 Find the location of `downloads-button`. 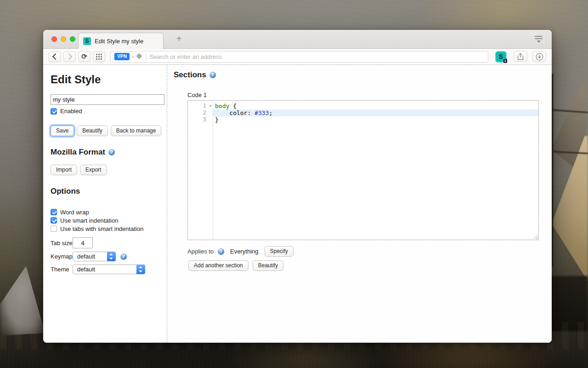

downloads-button is located at coordinates (539, 57).